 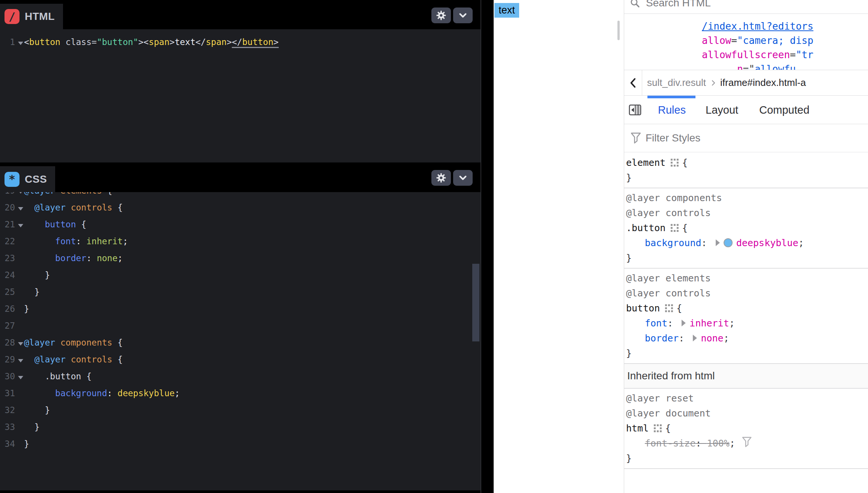 I want to click on code-line: 26}, so click(x=240, y=309).